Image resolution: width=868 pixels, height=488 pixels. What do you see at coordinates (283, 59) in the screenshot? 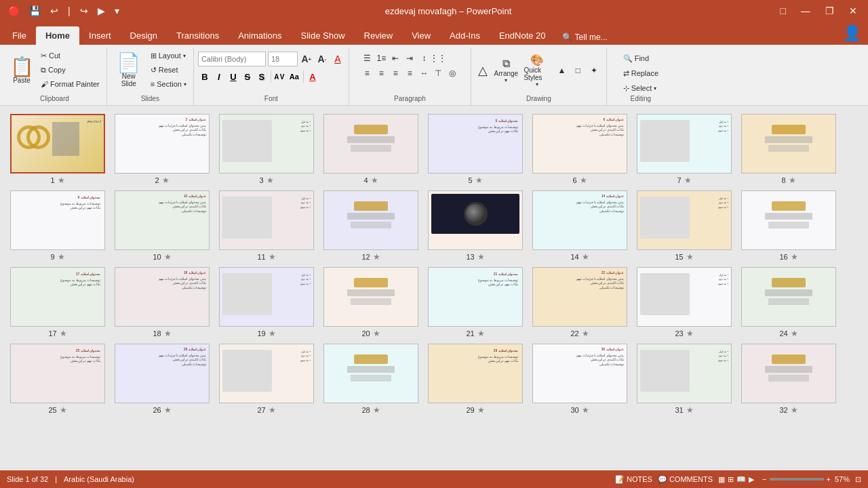
I see `font-size-input` at bounding box center [283, 59].